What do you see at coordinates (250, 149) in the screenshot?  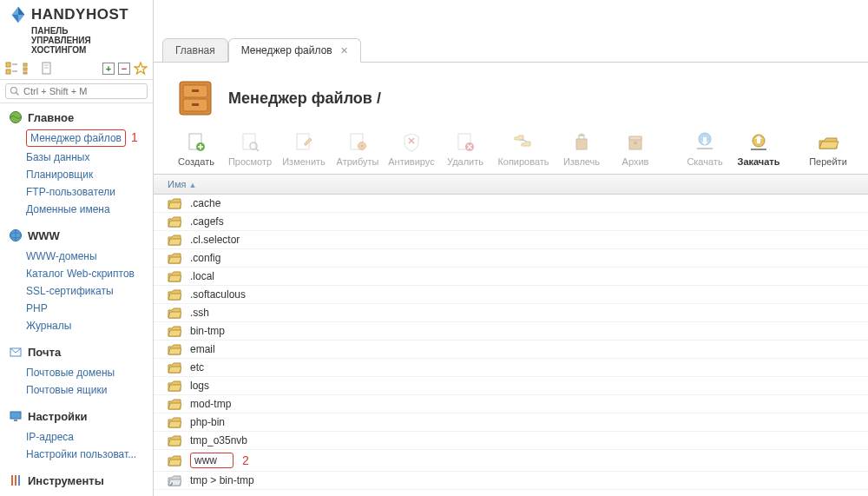 I see `action-view: Просмотр` at bounding box center [250, 149].